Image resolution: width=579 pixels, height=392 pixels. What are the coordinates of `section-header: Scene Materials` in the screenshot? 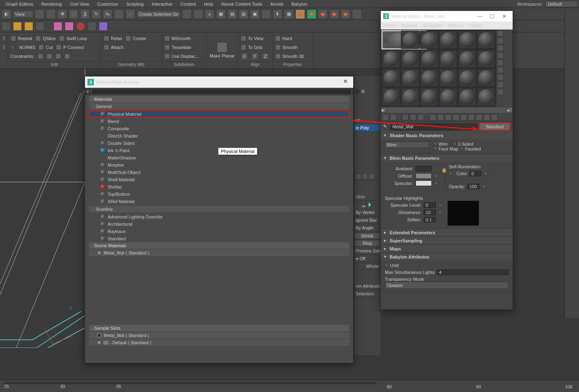 It's located at (219, 246).